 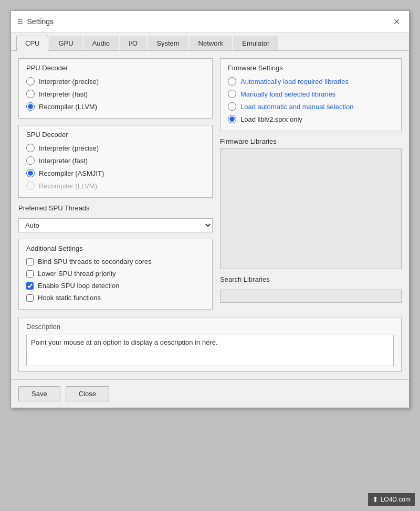 What do you see at coordinates (232, 119) in the screenshot?
I see `load-liblv2-radio` at bounding box center [232, 119].